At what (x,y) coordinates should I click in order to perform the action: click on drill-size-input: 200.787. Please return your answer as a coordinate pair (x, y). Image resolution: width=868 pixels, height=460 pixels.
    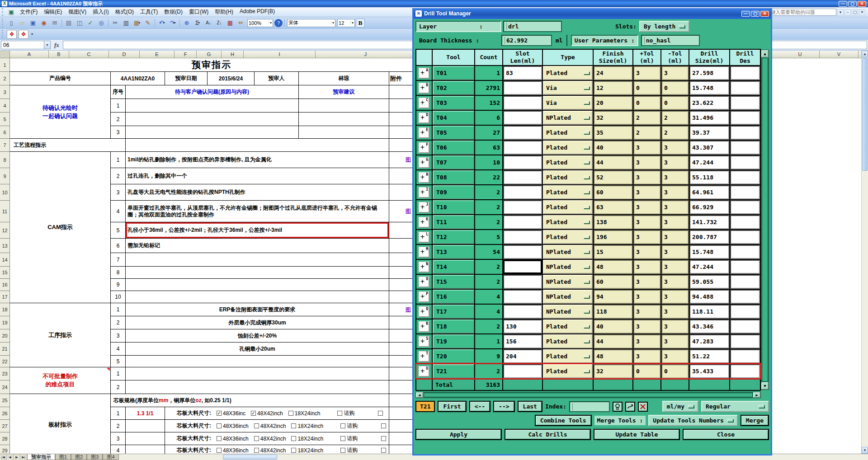
    Looking at the image, I should click on (709, 237).